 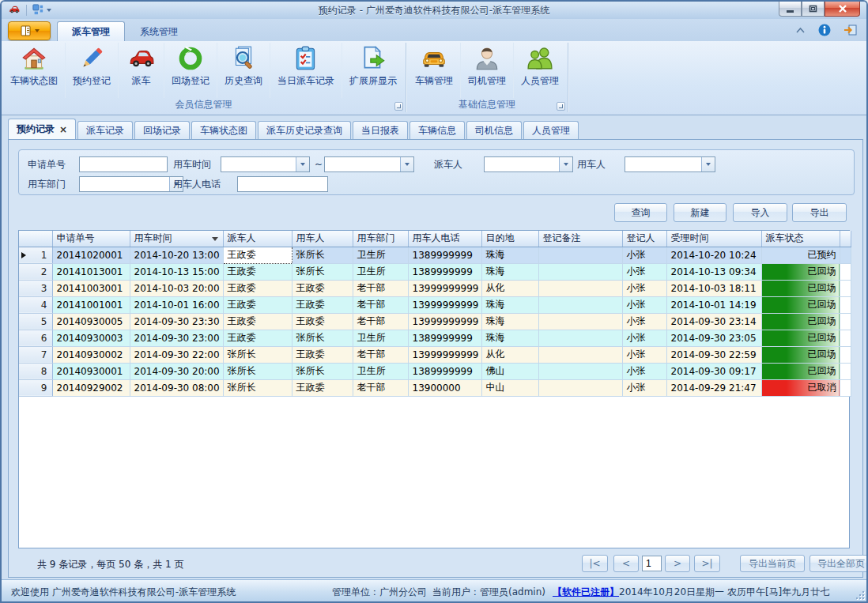 What do you see at coordinates (91, 288) in the screenshot?
I see `table-cell: 20141003001` at bounding box center [91, 288].